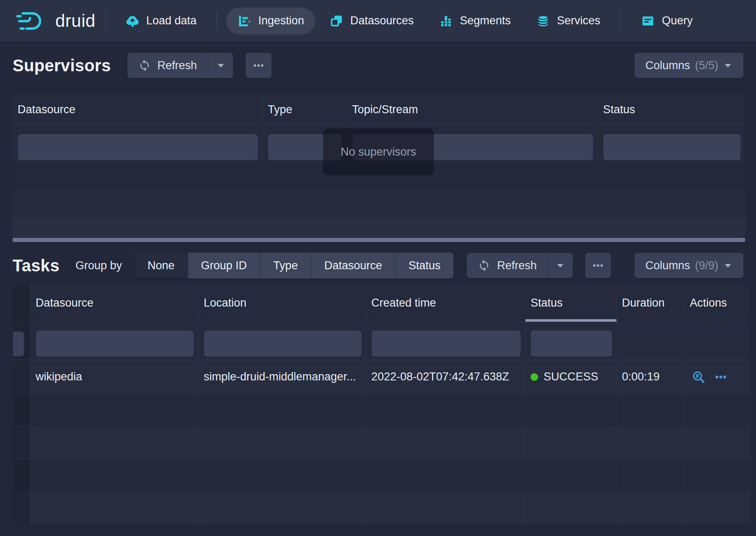 The height and width of the screenshot is (536, 756). I want to click on cell-duration: 0:00:19, so click(651, 377).